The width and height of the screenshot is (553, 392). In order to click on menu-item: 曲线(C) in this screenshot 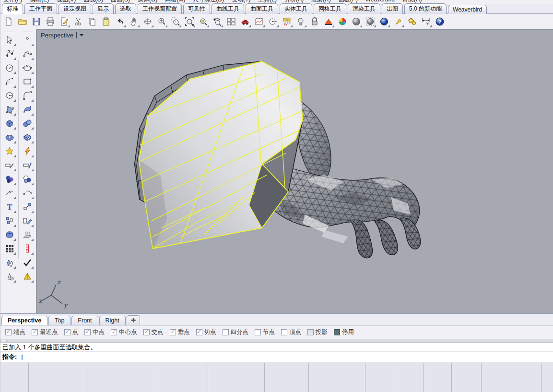, I will do `click(93, 2)`.